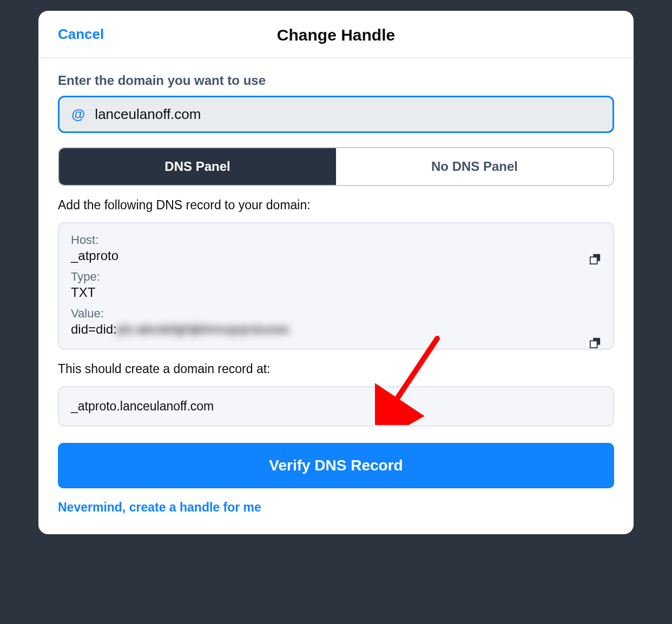  What do you see at coordinates (336, 314) in the screenshot?
I see `value-label: Value:` at bounding box center [336, 314].